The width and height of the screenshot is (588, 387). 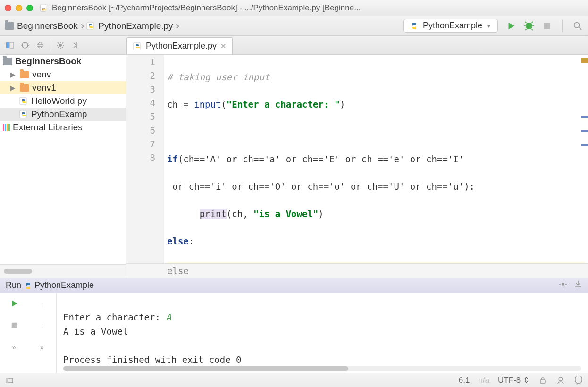 What do you see at coordinates (63, 45) in the screenshot?
I see `project-tool-buttons` at bounding box center [63, 45].